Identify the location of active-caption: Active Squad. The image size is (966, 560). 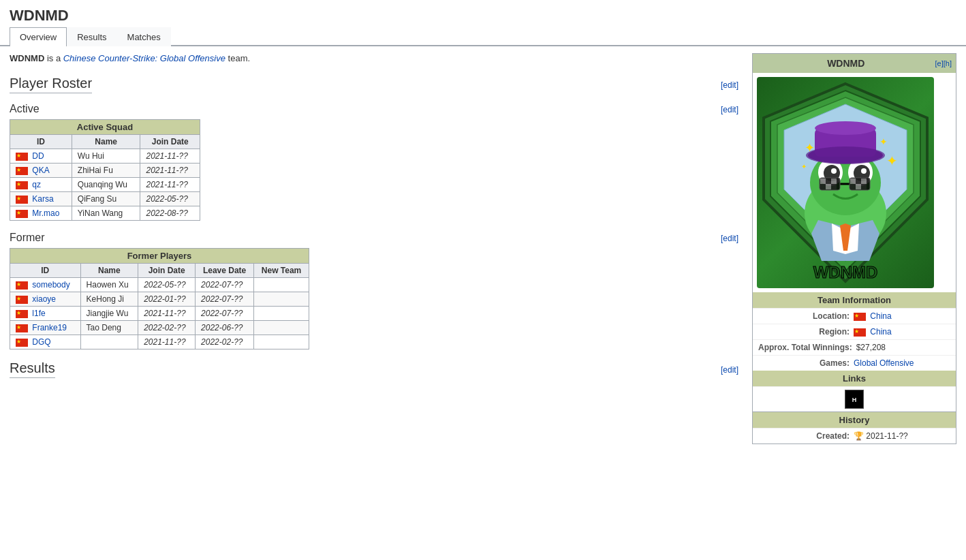
(105, 127).